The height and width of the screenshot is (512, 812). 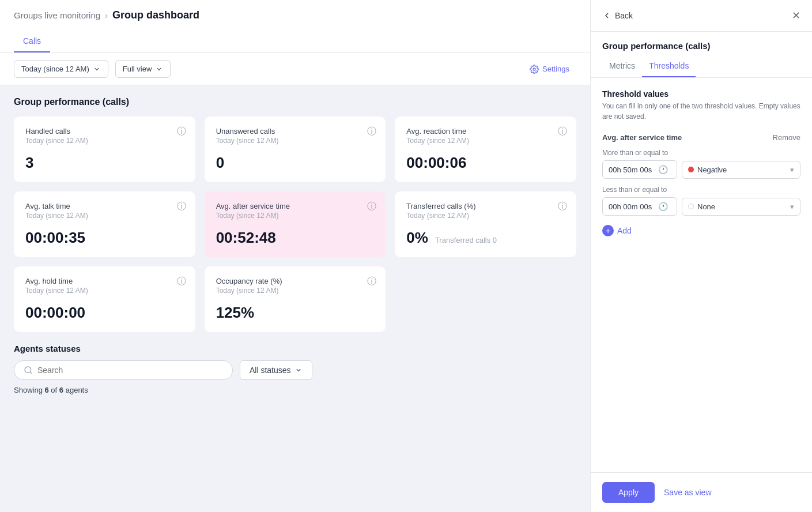 What do you see at coordinates (607, 16) in the screenshot?
I see `back-icon` at bounding box center [607, 16].